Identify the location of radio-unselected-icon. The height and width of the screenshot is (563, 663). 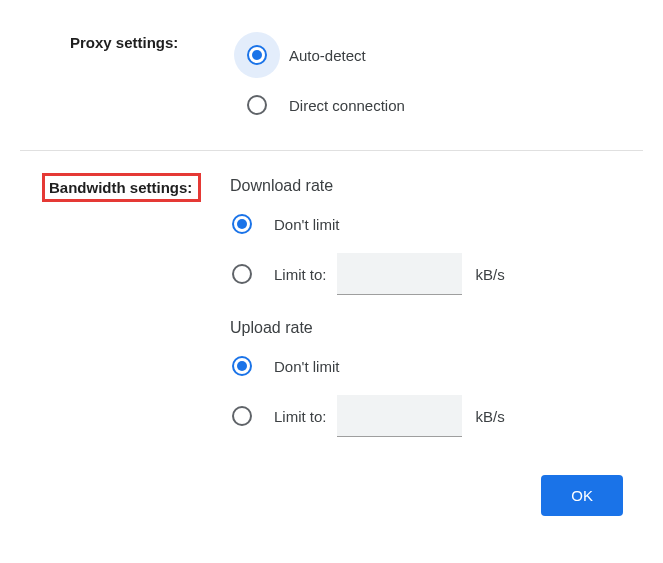
(257, 105).